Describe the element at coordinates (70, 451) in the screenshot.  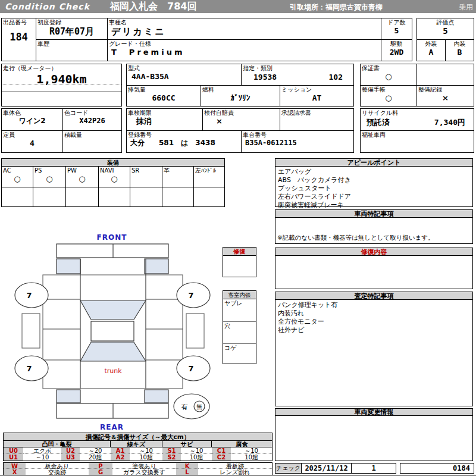
I see `legend-code-text: U2` at that location.